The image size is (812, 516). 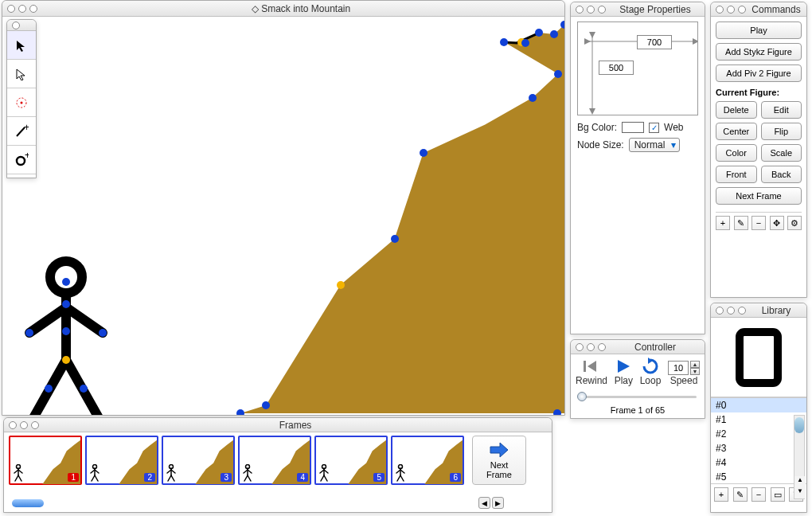 What do you see at coordinates (198, 460) in the screenshot?
I see `frame-thumbnail: 3` at bounding box center [198, 460].